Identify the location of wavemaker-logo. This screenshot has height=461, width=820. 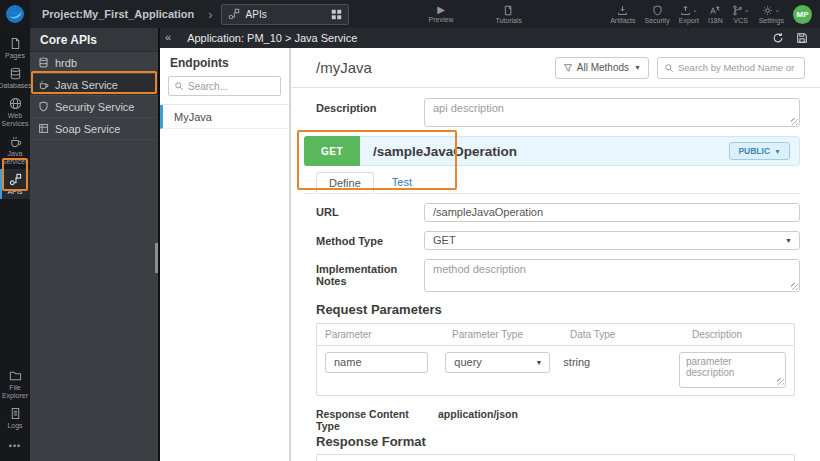
(15, 14).